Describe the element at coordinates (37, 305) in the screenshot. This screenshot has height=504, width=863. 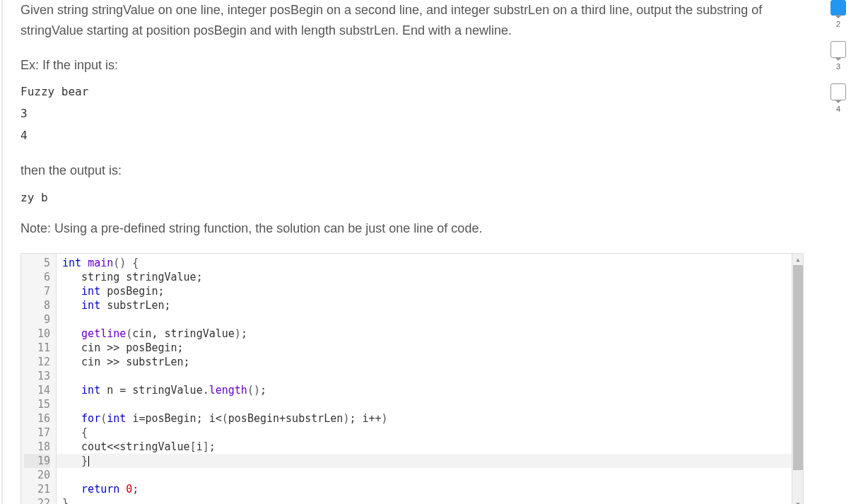
I see `line-number: 8` at that location.